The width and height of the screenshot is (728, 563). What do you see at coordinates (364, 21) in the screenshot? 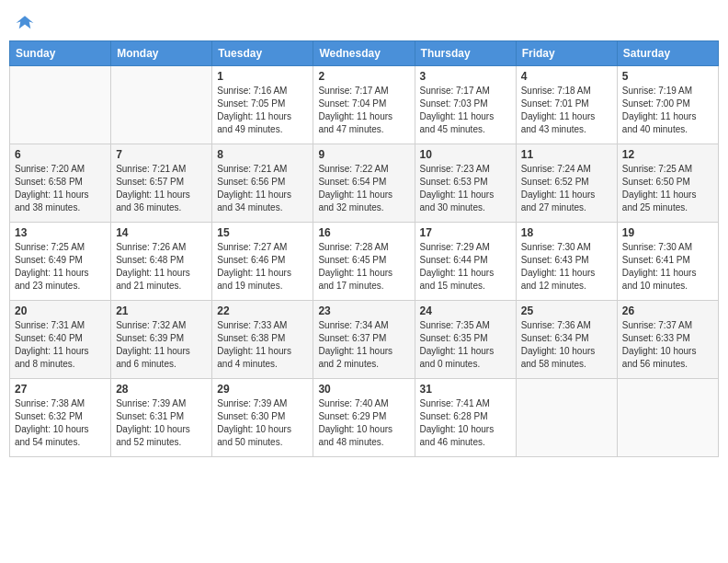
I see `page-header` at bounding box center [364, 21].